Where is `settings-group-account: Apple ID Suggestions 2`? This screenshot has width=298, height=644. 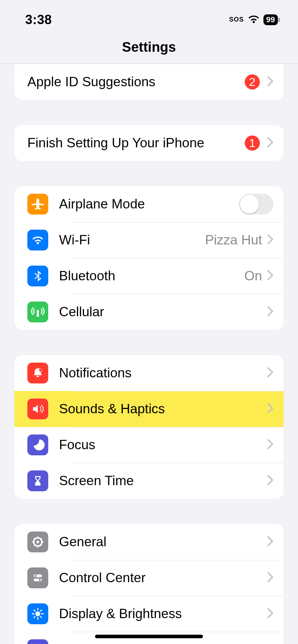
settings-group-account: Apple ID Suggestions 2 is located at coordinates (149, 82).